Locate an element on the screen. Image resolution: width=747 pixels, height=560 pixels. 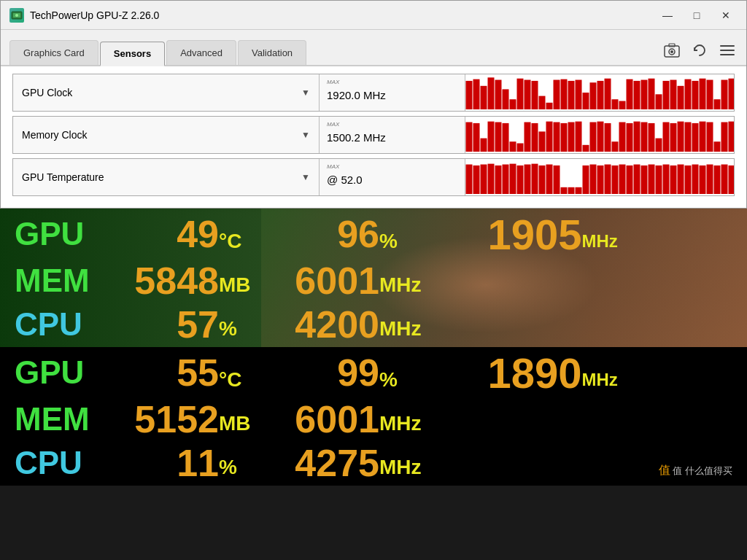
sensor-label-area-memory-clock: Memory Clock ▼ is located at coordinates (166, 135).